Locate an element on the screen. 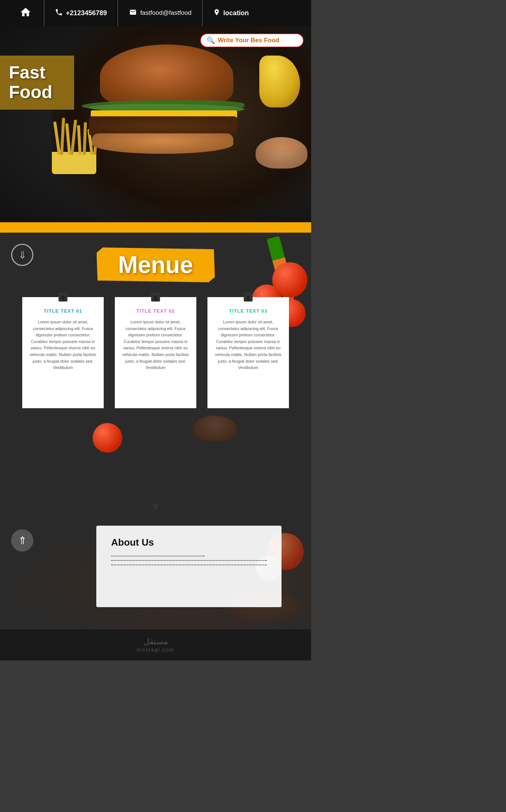 The width and height of the screenshot is (506, 812). about-title: About Us is located at coordinates (189, 542).